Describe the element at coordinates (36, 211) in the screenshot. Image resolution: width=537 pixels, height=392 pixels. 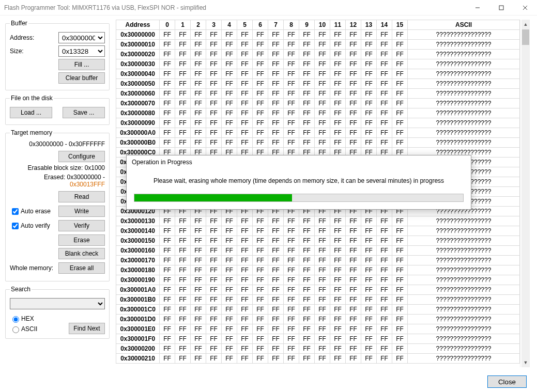
I see `auto-erase-label: Auto erase` at that location.